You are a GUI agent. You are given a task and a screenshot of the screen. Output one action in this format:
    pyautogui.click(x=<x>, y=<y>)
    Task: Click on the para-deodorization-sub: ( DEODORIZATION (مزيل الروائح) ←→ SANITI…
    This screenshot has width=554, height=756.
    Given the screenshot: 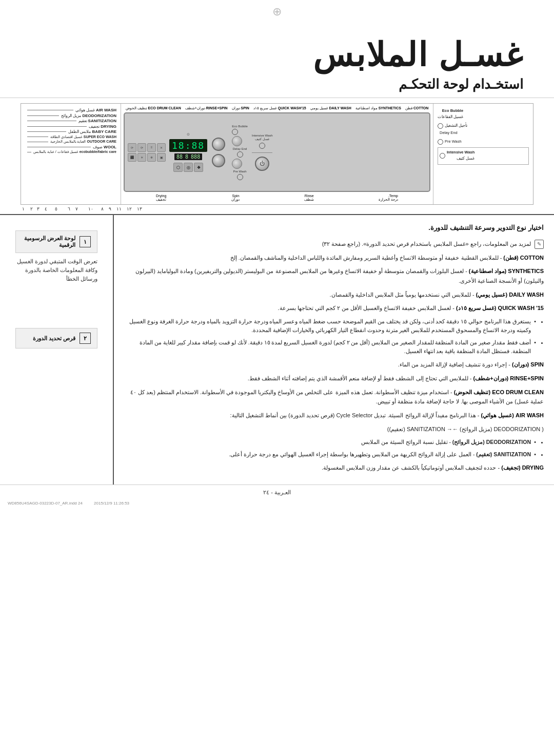 What is the action you would take?
    pyautogui.click(x=332, y=429)
    